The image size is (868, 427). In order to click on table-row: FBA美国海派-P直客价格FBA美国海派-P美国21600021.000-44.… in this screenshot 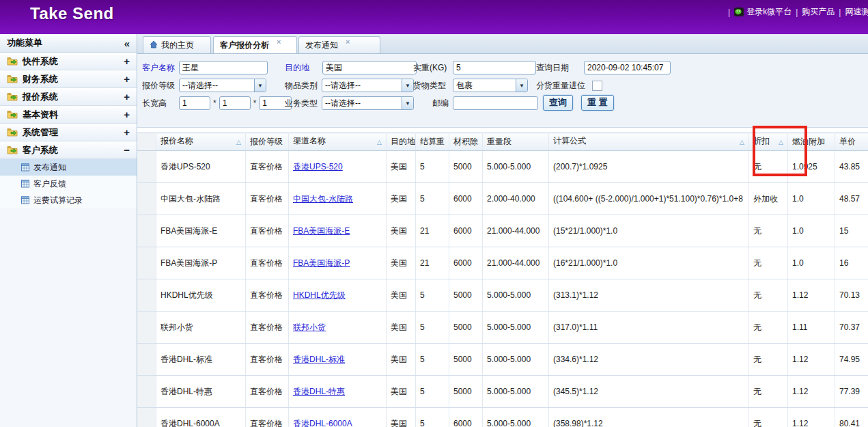, I will do `click(503, 264)`.